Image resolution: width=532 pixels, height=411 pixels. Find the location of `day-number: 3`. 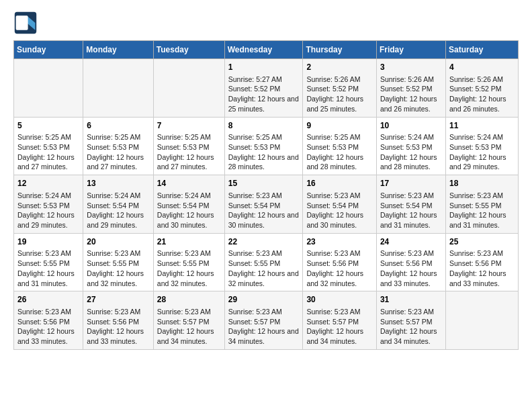

day-number: 3 is located at coordinates (411, 67).